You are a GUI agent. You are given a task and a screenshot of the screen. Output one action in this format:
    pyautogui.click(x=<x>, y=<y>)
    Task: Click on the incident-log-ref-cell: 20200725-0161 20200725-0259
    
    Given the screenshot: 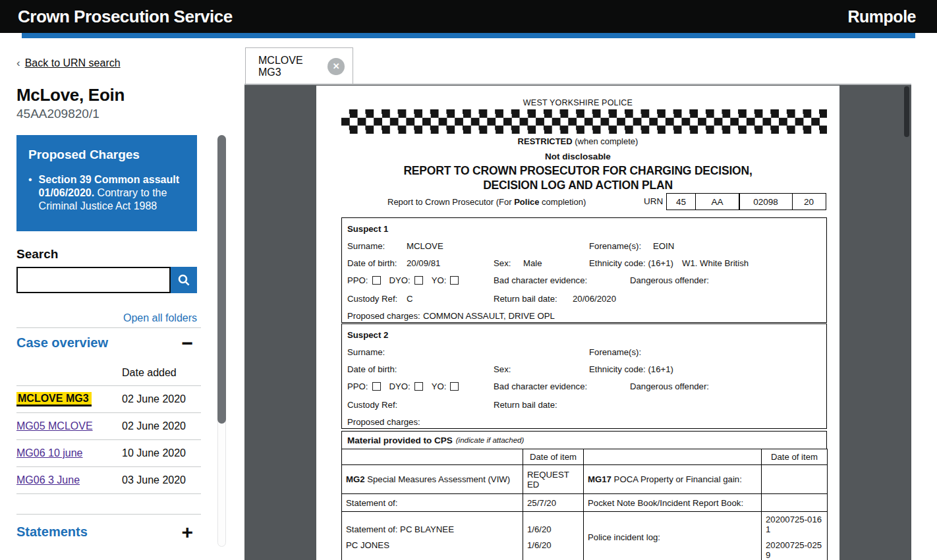 What is the action you would take?
    pyautogui.click(x=795, y=536)
    